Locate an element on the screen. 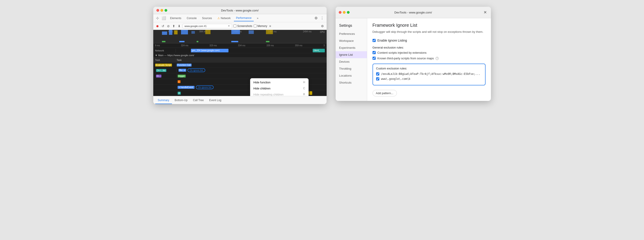  network-row-content: gen_204 (www.google.com) client_ is located at coordinates (251, 51).